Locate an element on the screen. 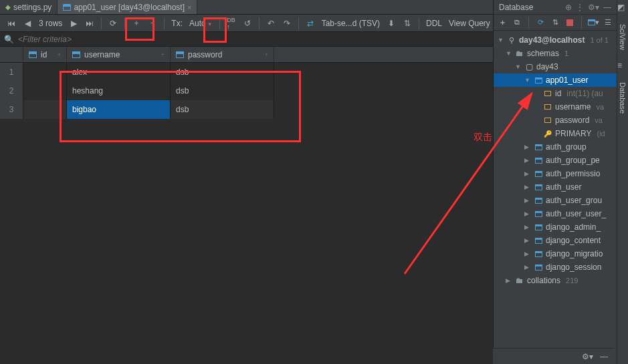 This screenshot has width=628, height=364. remove-row-button: － is located at coordinates (152, 23).